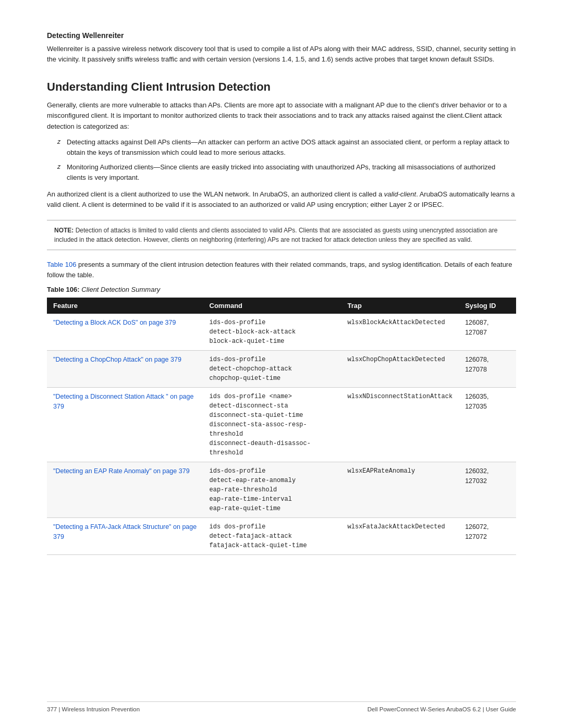  Describe the element at coordinates (282, 35) in the screenshot. I see `detecting-wellenreiter-heading: Detecting Wellenreiter` at that location.